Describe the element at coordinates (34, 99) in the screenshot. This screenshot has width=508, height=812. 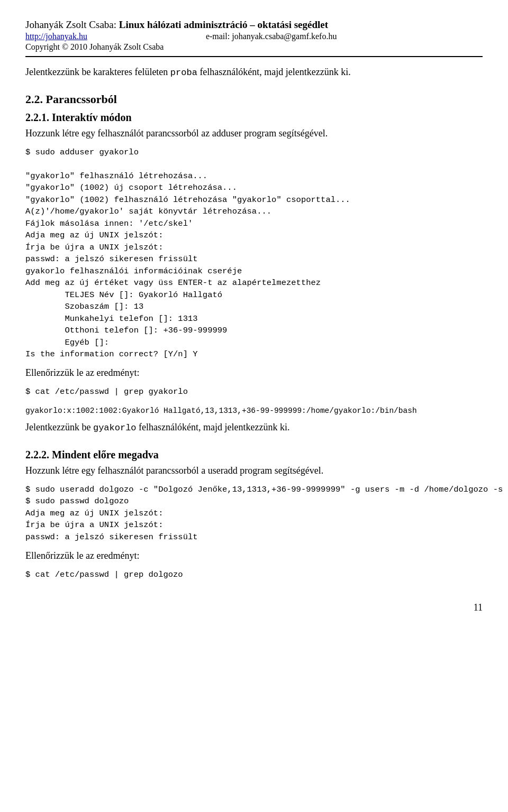
I see `section-22-number: 2.2.` at that location.